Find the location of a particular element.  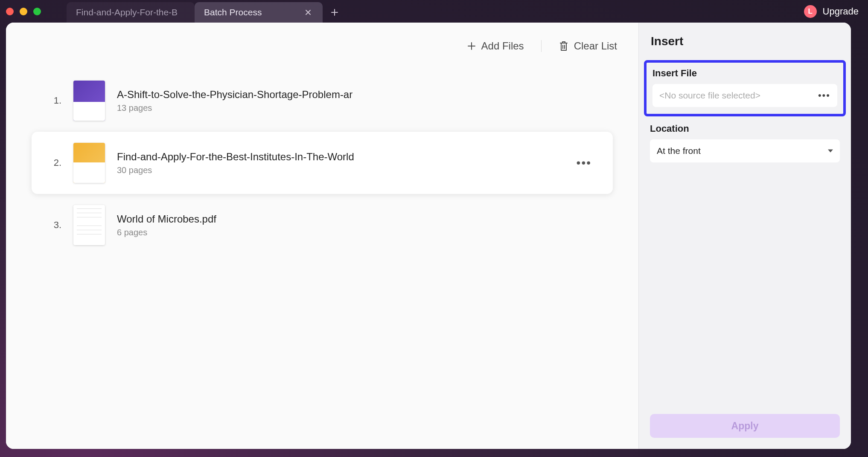

minimize-window-button is located at coordinates (23, 12).